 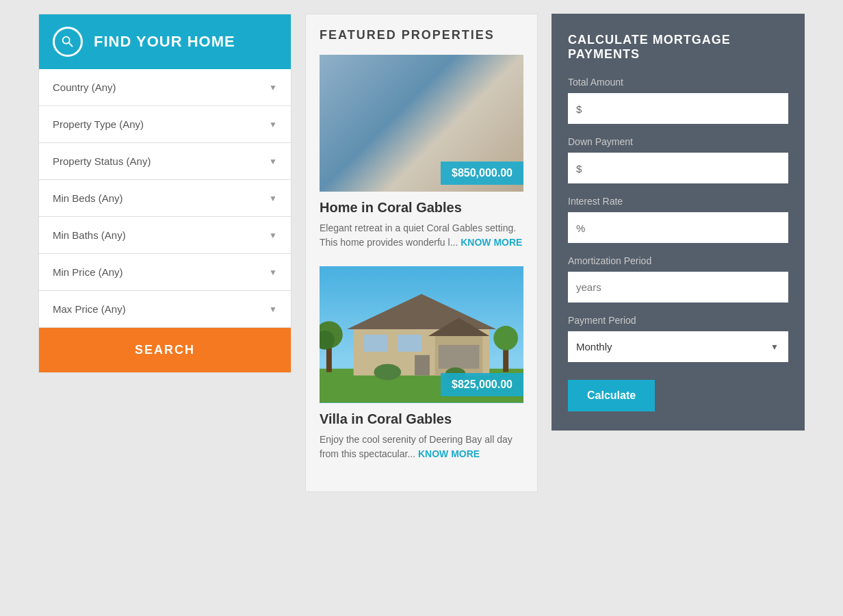 I want to click on know-more-link-1: KNOW MORE, so click(x=491, y=242).